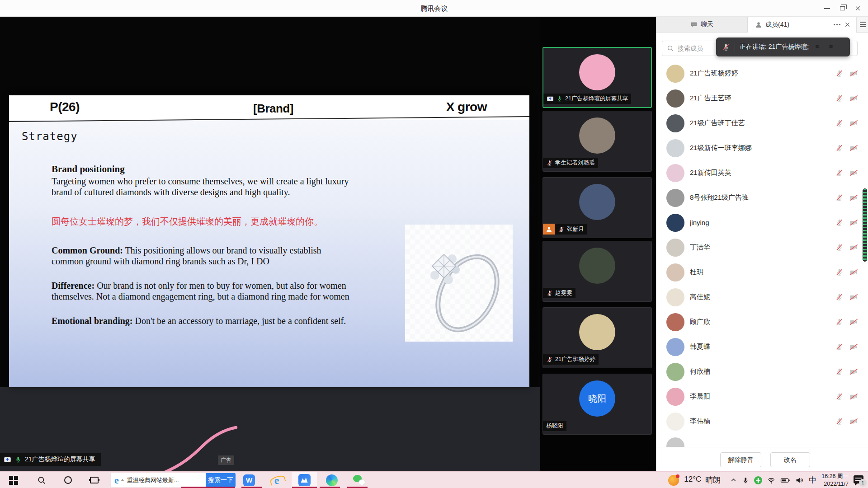 Image resolution: width=868 pixels, height=488 pixels. I want to click on member-row: 李晨阳, so click(762, 397).